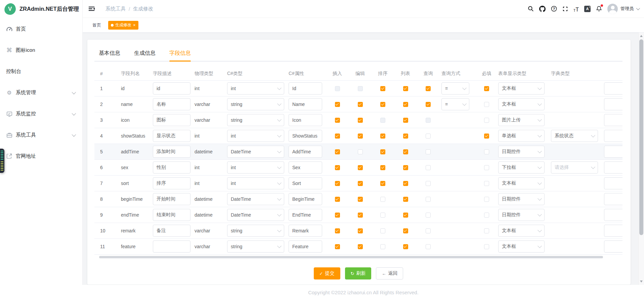  I want to click on csprop-input: Feature, so click(305, 247).